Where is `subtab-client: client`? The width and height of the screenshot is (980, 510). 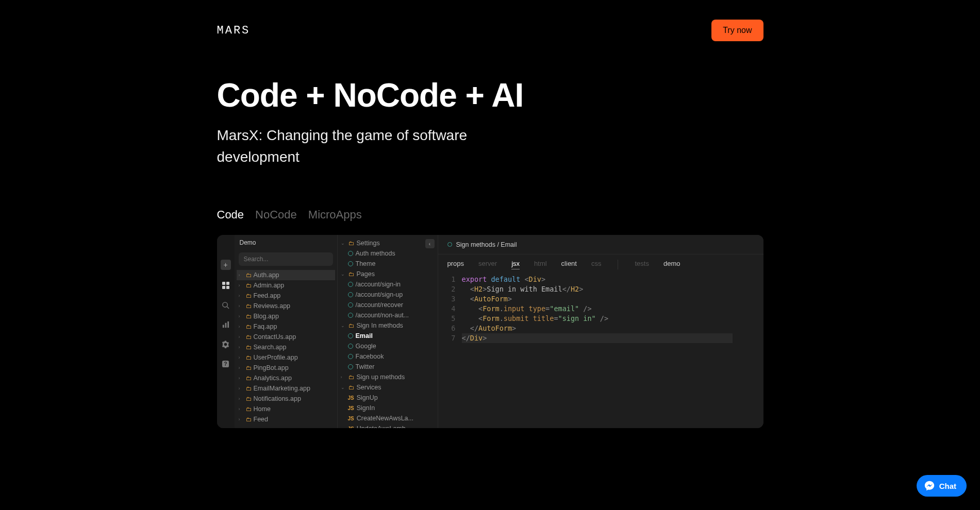
subtab-client: client is located at coordinates (569, 265).